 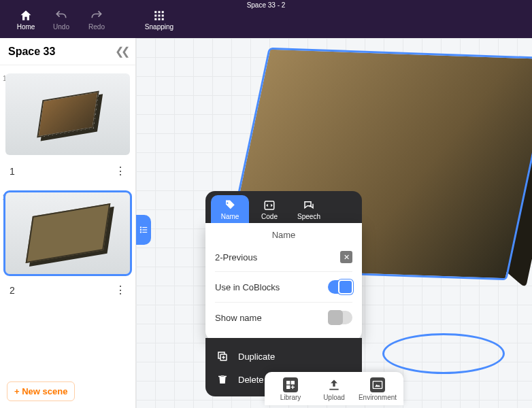 What do you see at coordinates (68, 249) in the screenshot?
I see `scene-item-2: 2 2 ⋮` at bounding box center [68, 249].